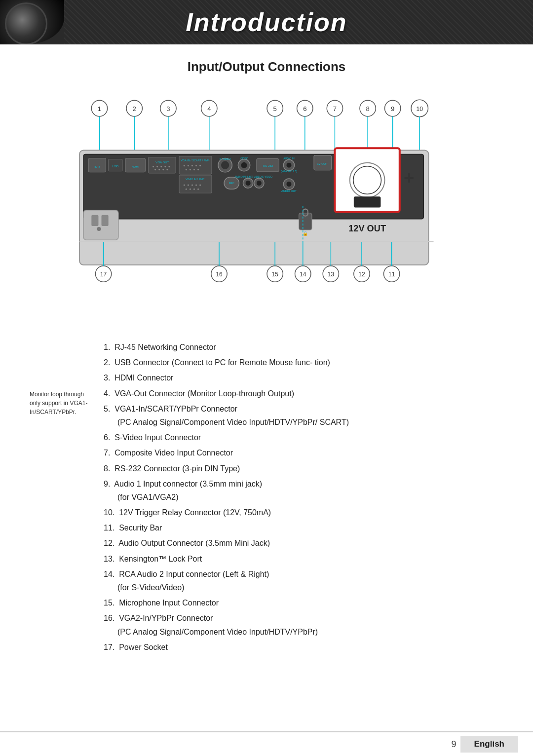 The image size is (533, 756). I want to click on svg-text: 15, so click(275, 274).